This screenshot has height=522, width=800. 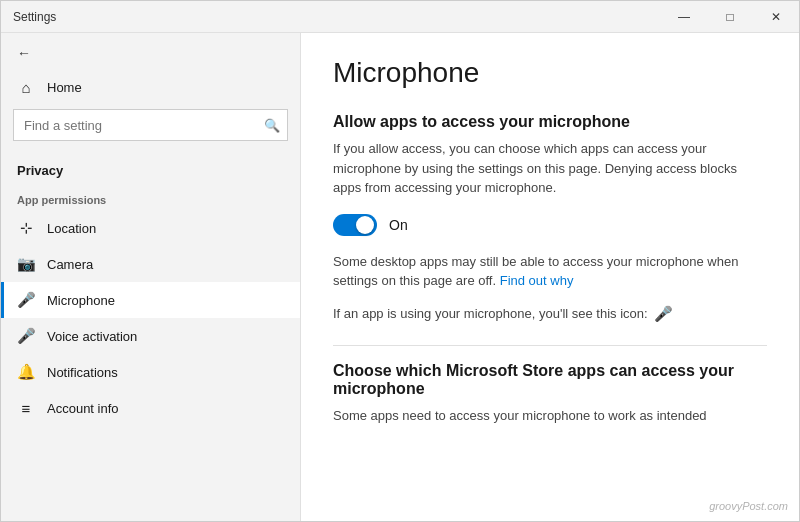 What do you see at coordinates (355, 225) in the screenshot?
I see `microphone-toggle` at bounding box center [355, 225].